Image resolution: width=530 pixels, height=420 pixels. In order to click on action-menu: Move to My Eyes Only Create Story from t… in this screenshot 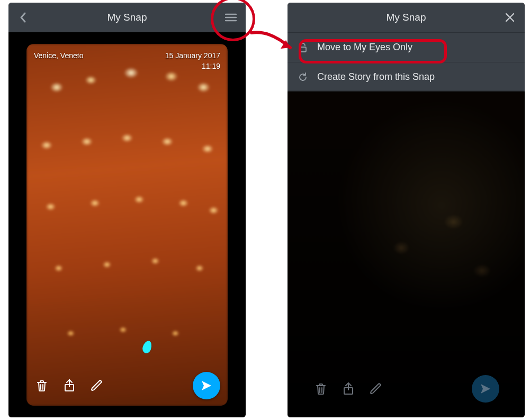, I will do `click(406, 62)`.